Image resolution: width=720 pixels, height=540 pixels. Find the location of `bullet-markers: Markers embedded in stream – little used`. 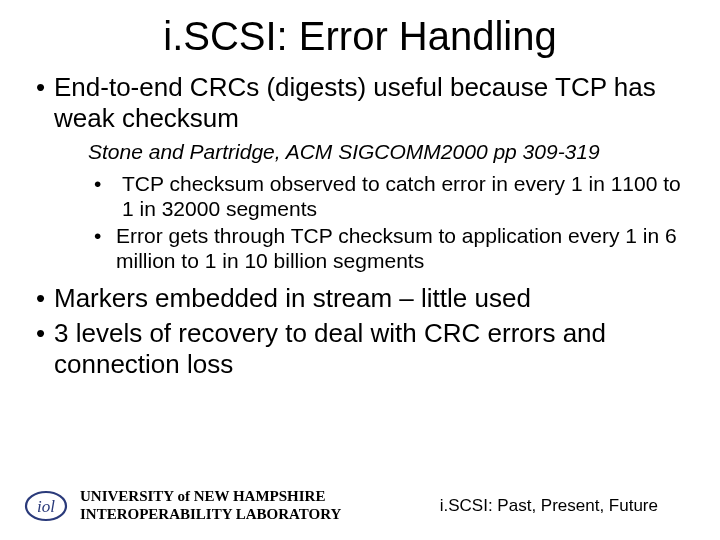

bullet-markers: Markers embedded in stream – little used is located at coordinates (363, 298).